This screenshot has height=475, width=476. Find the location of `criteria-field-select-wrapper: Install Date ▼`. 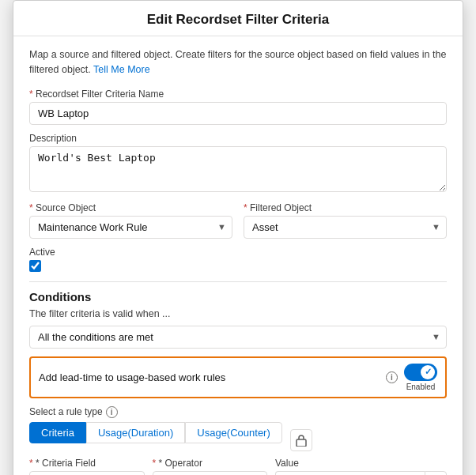

criteria-field-select-wrapper: Install Date ▼ is located at coordinates (87, 473).